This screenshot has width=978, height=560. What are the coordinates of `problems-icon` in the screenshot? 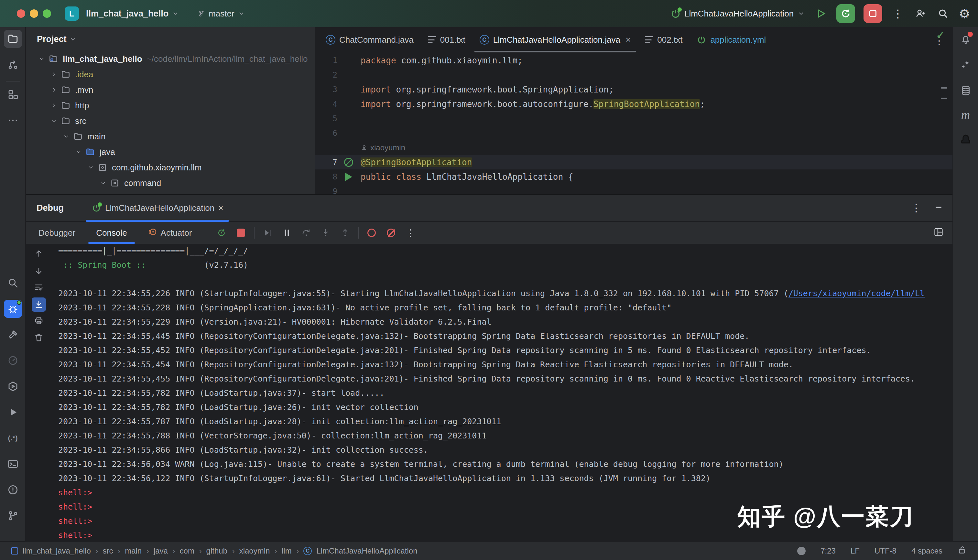 It's located at (13, 490).